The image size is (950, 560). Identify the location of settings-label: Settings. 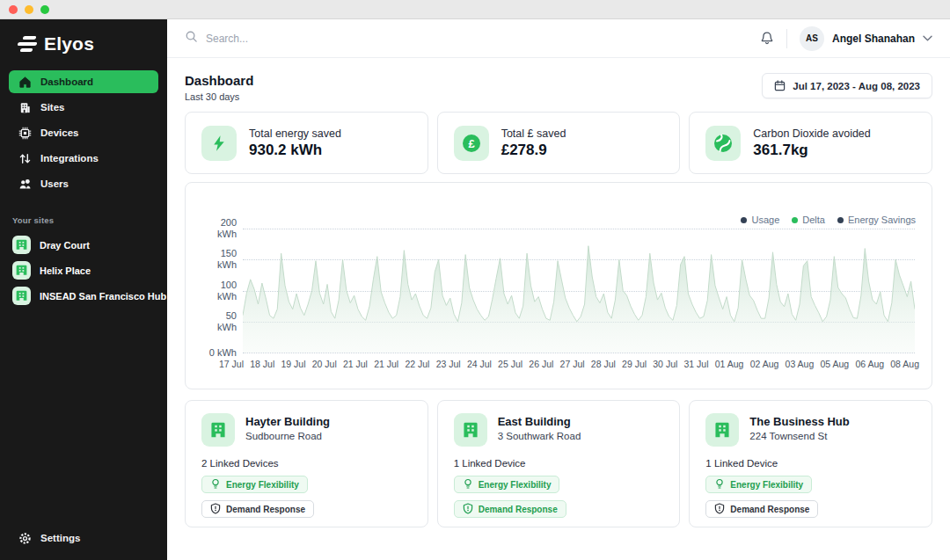
(60, 538).